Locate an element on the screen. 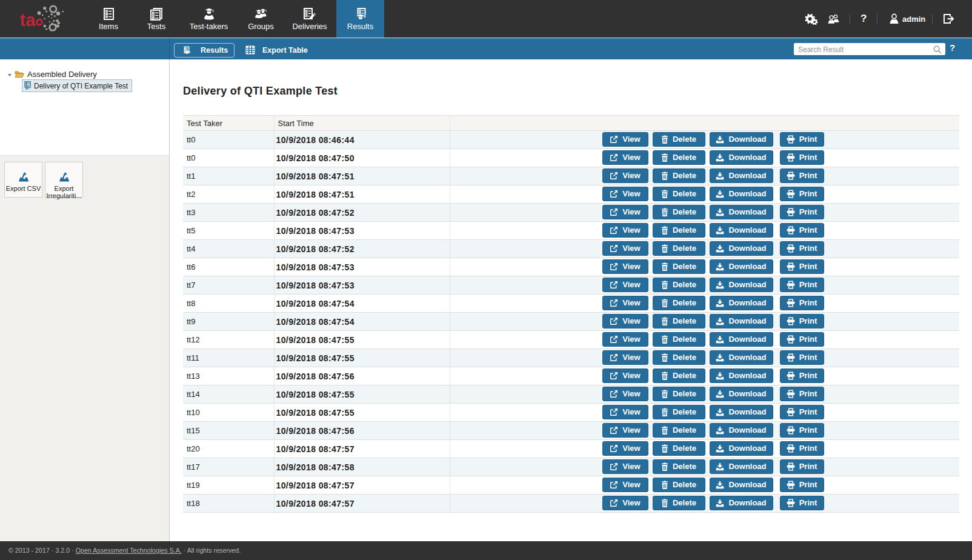 The width and height of the screenshot is (972, 560). svg-text: ta is located at coordinates (28, 20).